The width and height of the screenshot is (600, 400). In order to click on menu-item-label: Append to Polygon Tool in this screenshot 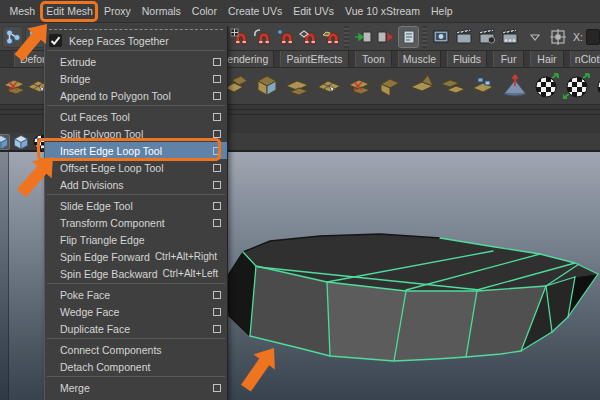, I will do `click(116, 96)`.